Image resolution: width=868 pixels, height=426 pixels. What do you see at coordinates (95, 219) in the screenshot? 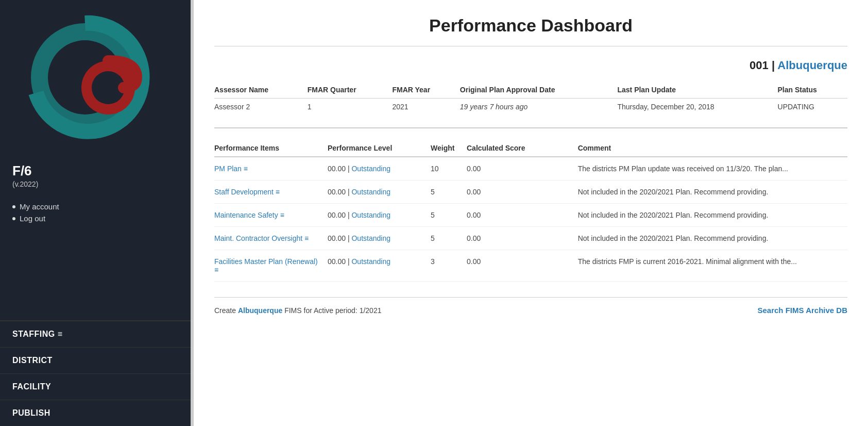
I see `log-out-link: Log out` at bounding box center [95, 219].